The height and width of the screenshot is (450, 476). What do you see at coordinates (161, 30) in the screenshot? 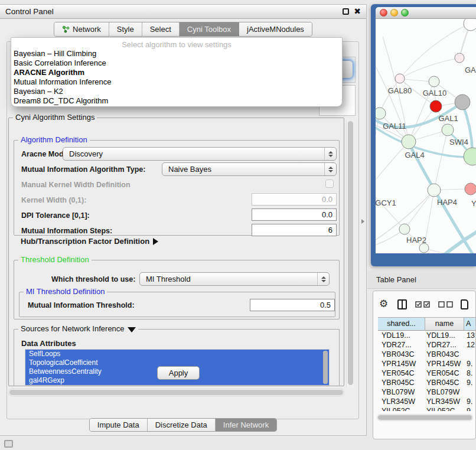
I see `tab-select: Select` at bounding box center [161, 30].